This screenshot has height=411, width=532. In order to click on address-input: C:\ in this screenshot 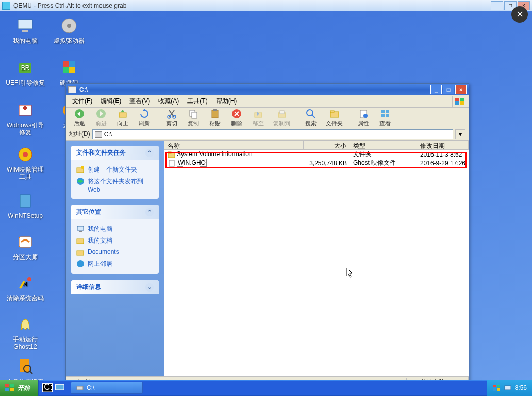, I will do `click(273, 134)`.